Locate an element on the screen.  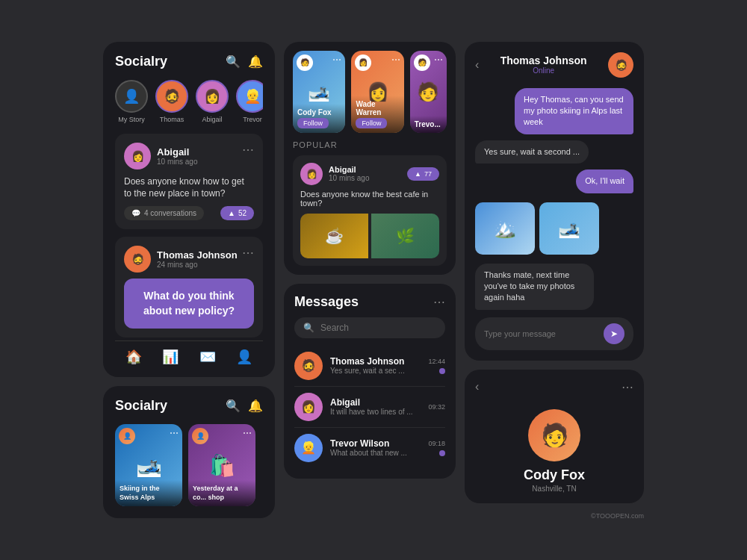
explore-avatar-cody: 🧑 is located at coordinates (305, 63).